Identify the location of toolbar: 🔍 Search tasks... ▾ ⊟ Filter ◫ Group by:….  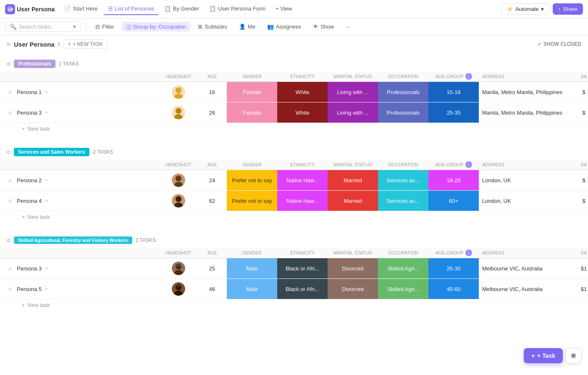
(294, 27).